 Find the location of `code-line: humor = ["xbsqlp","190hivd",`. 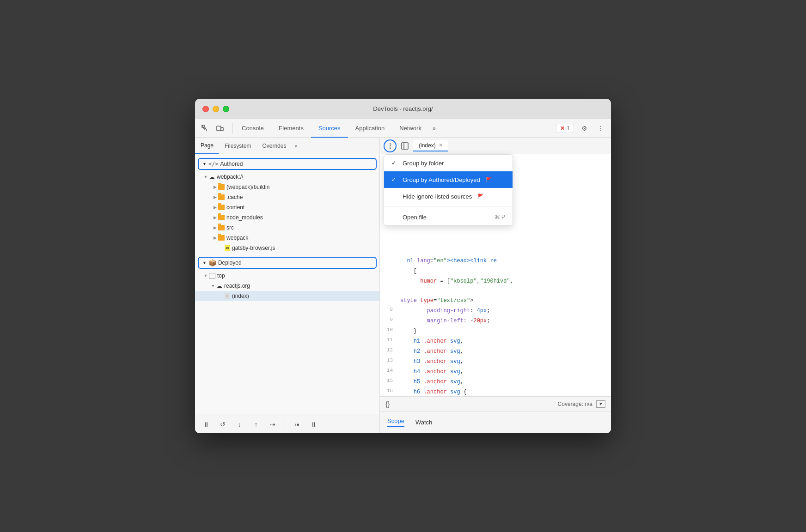

code-line: humor = ["xbsqlp","190hivd", is located at coordinates (495, 281).